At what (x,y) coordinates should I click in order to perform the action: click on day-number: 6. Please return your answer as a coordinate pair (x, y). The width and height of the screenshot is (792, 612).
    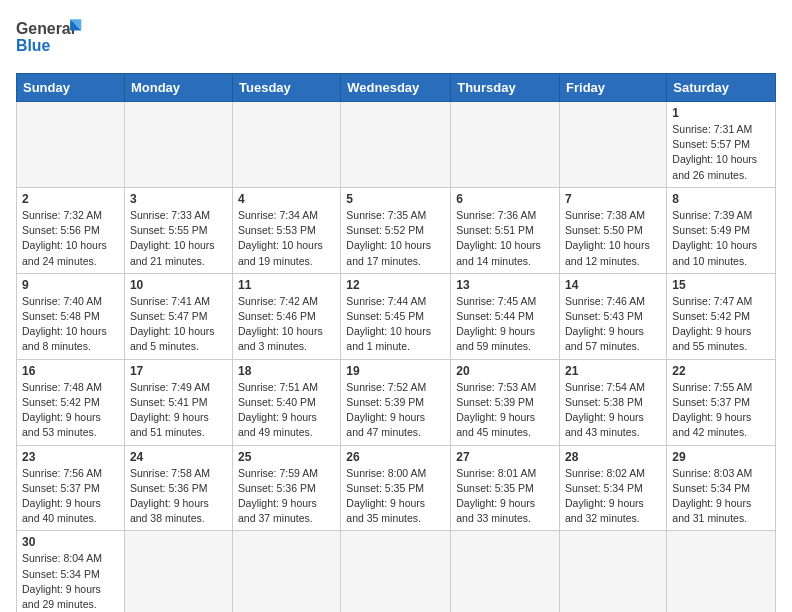
    Looking at the image, I should click on (505, 199).